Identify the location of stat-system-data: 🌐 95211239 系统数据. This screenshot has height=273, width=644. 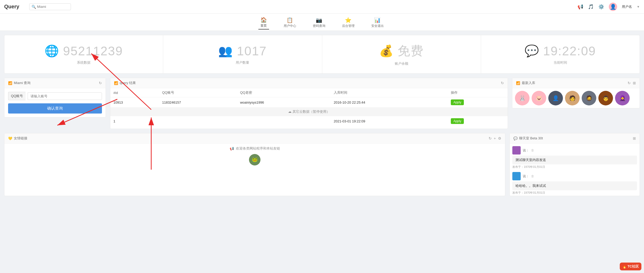
(84, 54).